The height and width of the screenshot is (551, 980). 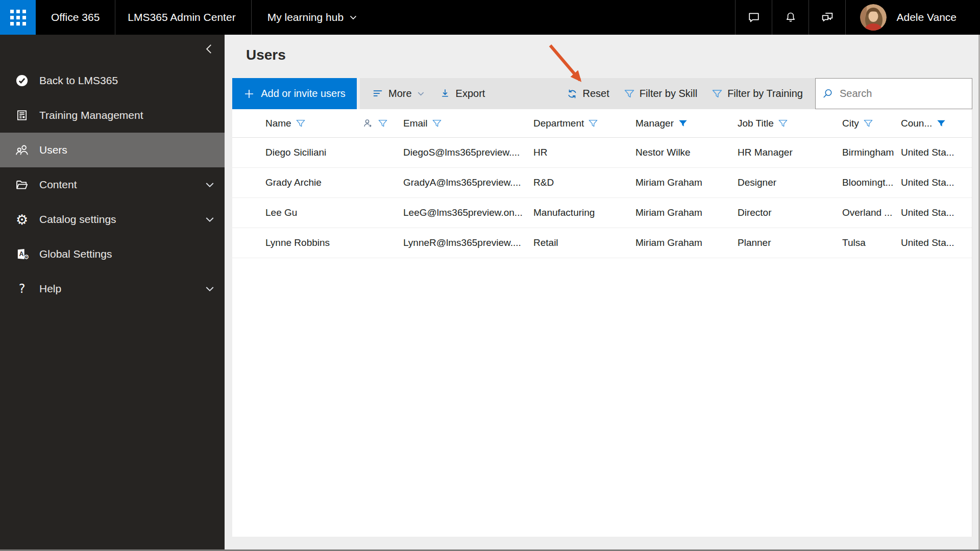 What do you see at coordinates (587, 94) in the screenshot?
I see `command-strip: More Export` at bounding box center [587, 94].